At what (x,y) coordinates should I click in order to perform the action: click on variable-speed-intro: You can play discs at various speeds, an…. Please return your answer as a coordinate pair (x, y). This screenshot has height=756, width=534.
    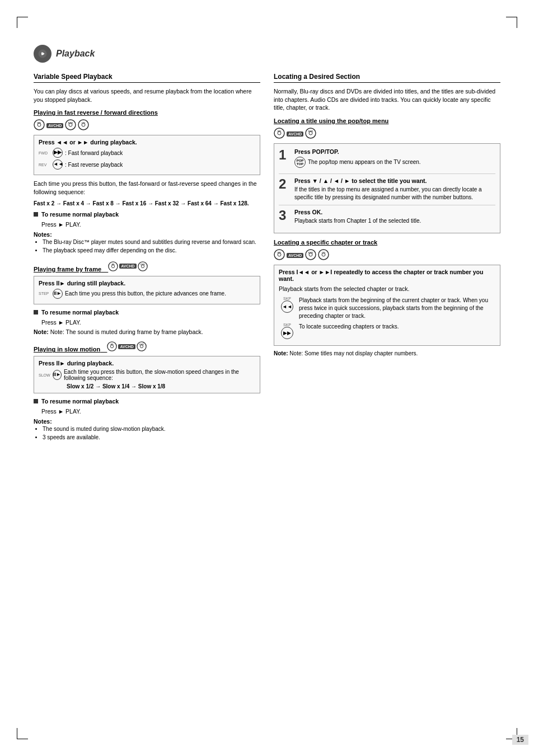
    Looking at the image, I should click on (147, 95).